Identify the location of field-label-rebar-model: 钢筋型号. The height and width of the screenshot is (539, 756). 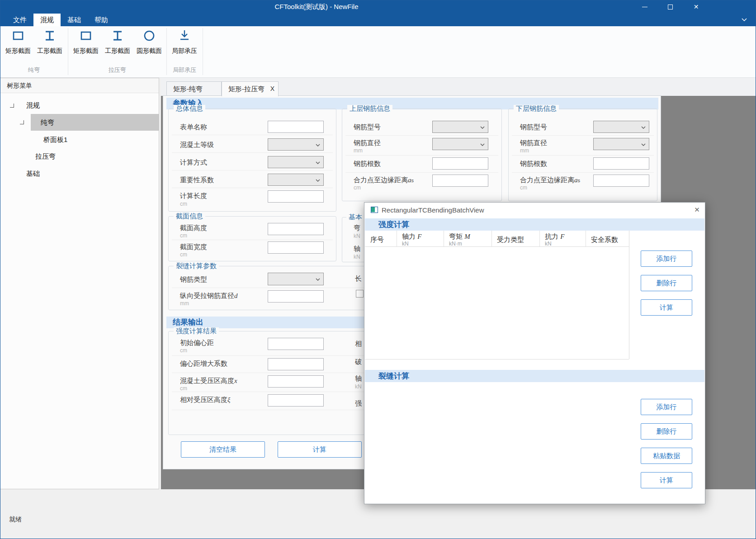
(534, 127).